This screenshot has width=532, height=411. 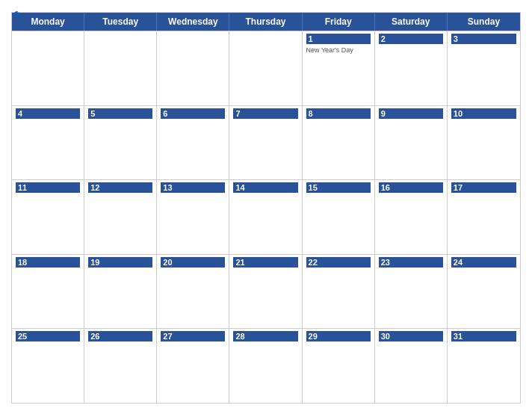 What do you see at coordinates (266, 143) in the screenshot?
I see `calendar-cell: 7` at bounding box center [266, 143].